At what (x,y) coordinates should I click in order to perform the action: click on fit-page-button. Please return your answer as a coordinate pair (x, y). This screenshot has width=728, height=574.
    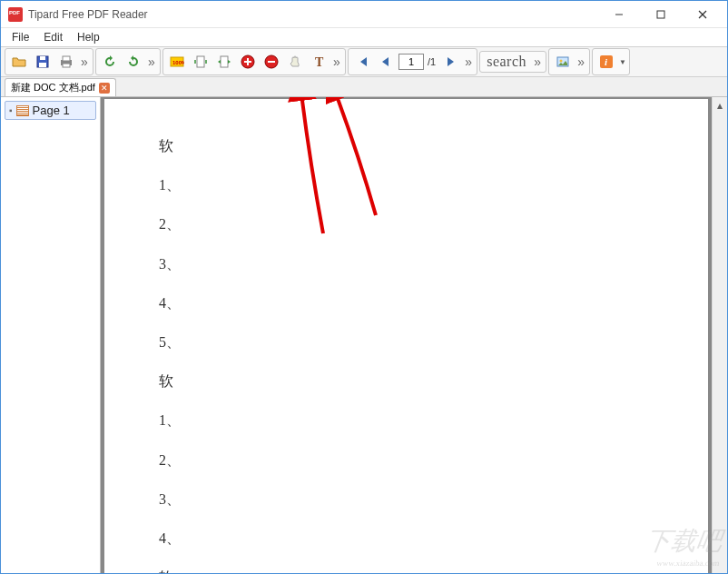
    Looking at the image, I should click on (201, 62).